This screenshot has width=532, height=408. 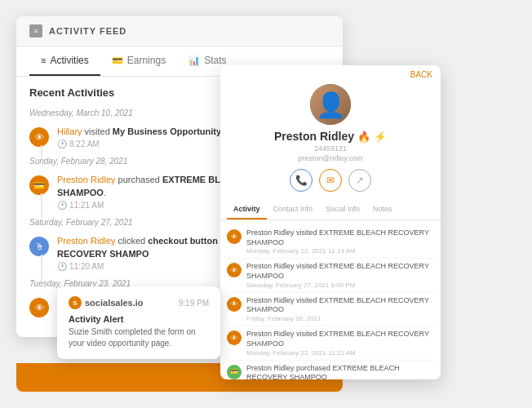 I want to click on avatar-image, so click(x=330, y=104).